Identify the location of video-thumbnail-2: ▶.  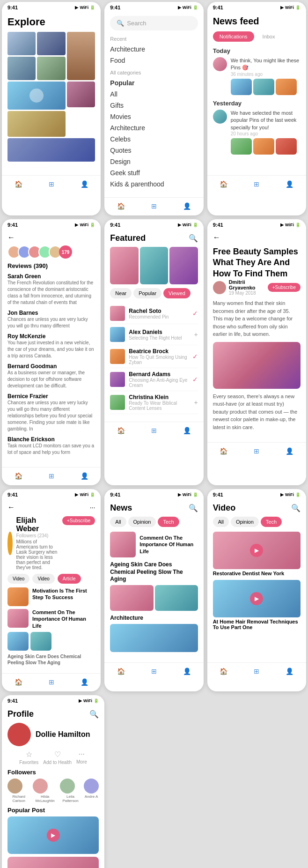
(257, 599).